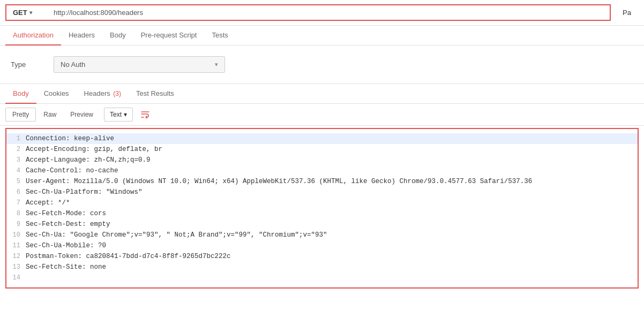  What do you see at coordinates (20, 115) in the screenshot?
I see `view-tab-pretty: Pretty` at bounding box center [20, 115].